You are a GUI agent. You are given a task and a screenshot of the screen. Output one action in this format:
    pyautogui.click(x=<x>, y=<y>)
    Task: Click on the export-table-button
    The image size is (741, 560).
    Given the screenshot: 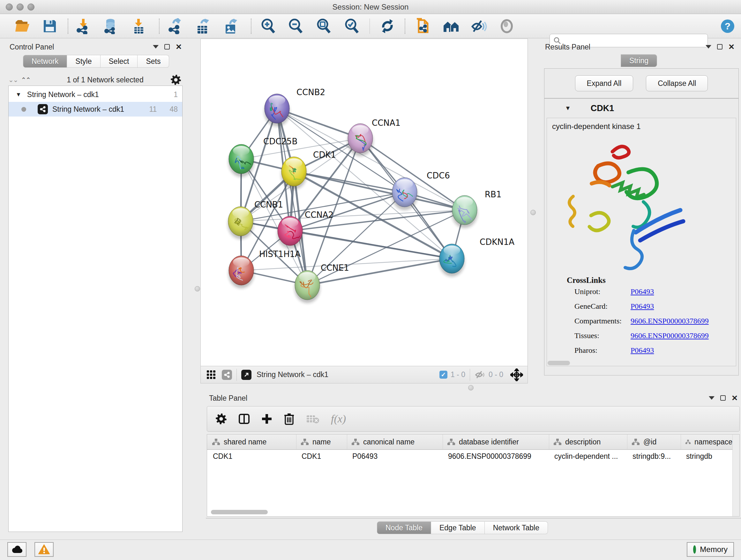 What is the action you would take?
    pyautogui.click(x=203, y=26)
    